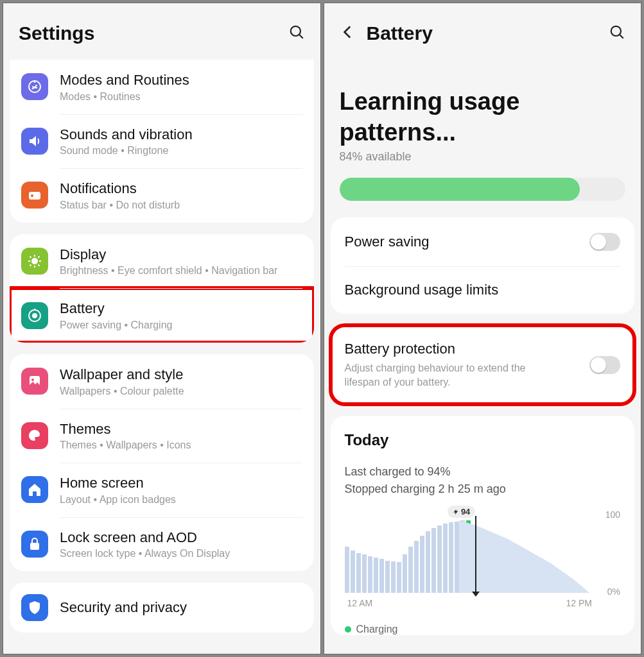 Image resolution: width=644 pixels, height=657 pixels. What do you see at coordinates (181, 391) in the screenshot?
I see `row-subtitle: Wallpapers • Colour palette` at bounding box center [181, 391].